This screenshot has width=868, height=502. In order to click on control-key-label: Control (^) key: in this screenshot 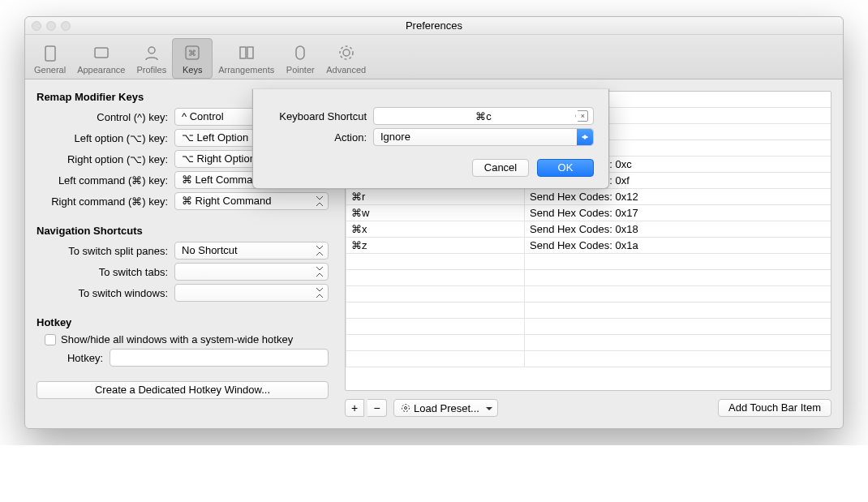, I will do `click(105, 117)`.